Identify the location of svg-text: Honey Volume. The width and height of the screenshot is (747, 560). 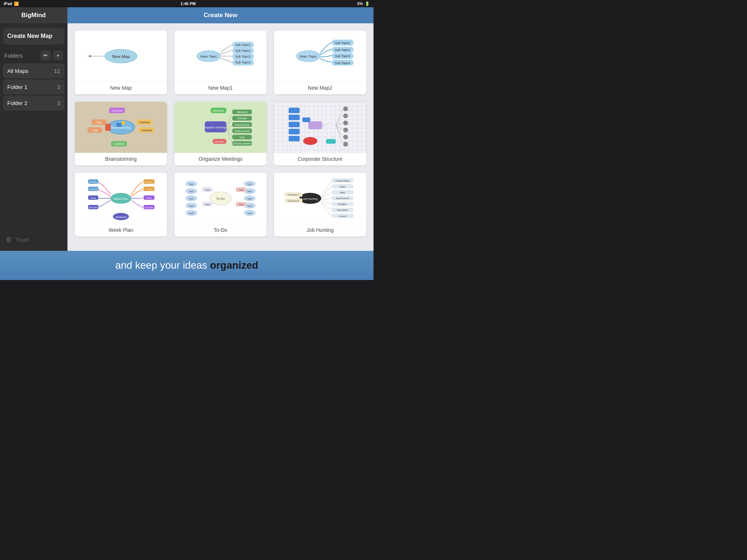
(242, 131).